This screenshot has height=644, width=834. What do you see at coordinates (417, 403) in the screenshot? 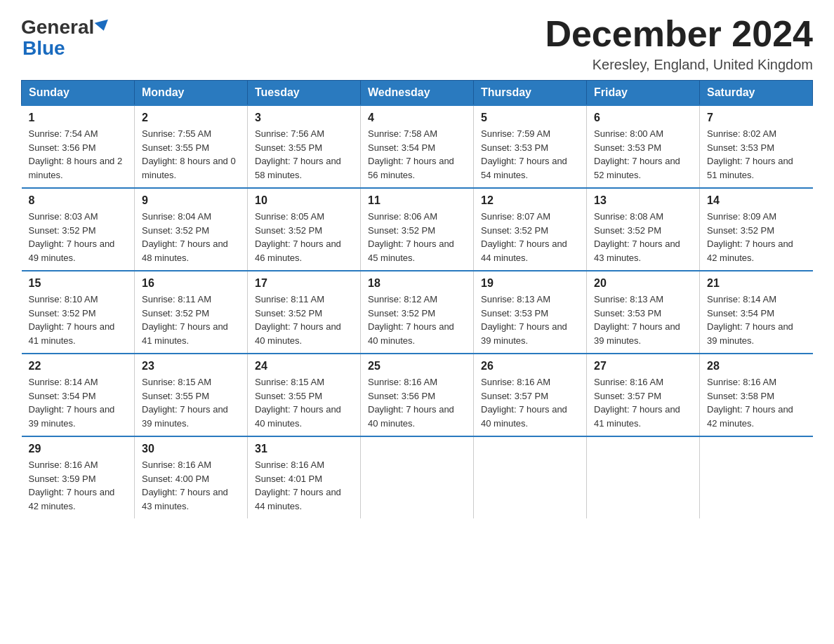
I see `day-info: Sunrise: 8:16 AMSunset: 3:56 PMDaylight:…` at bounding box center [417, 403].